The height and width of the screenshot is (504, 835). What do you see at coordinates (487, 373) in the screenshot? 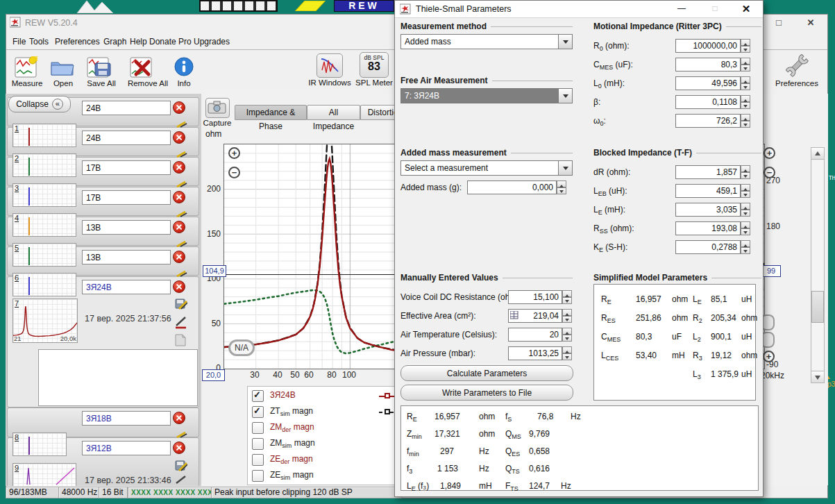
I see `calculate-parameters-button: Calculate Parameters` at bounding box center [487, 373].